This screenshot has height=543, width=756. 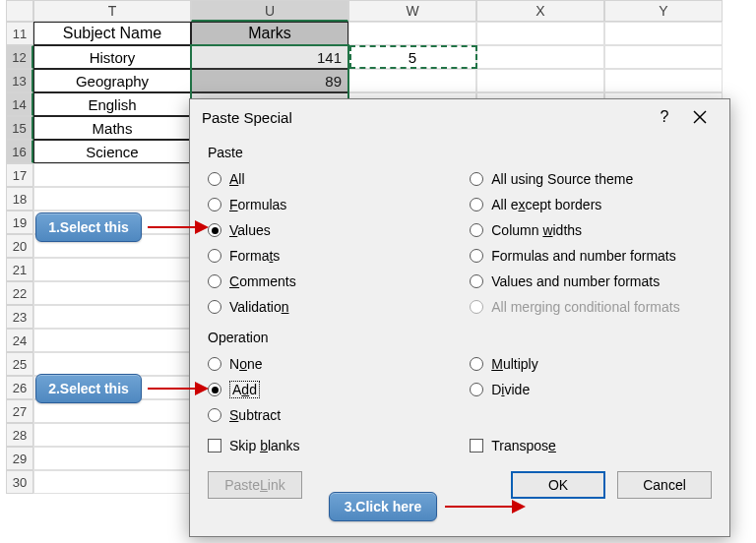 I want to click on ok-button: OK, so click(x=558, y=485).